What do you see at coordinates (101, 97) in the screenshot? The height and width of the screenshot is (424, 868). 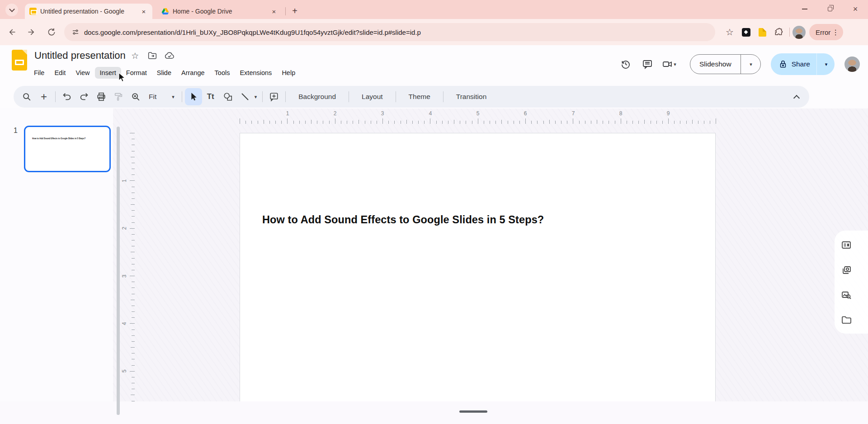 I see `print-icon` at bounding box center [101, 97].